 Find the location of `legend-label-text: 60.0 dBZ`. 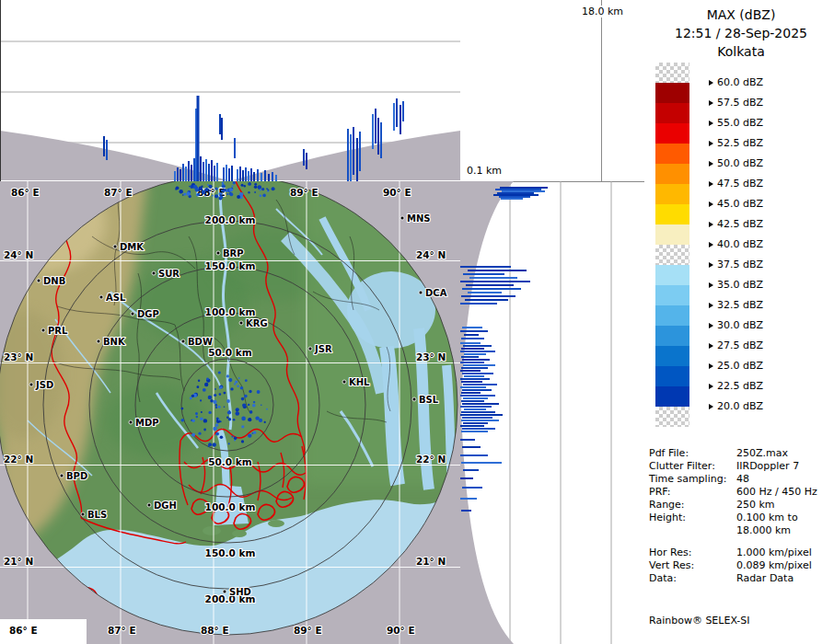

legend-label-text: 60.0 dBZ is located at coordinates (740, 83).